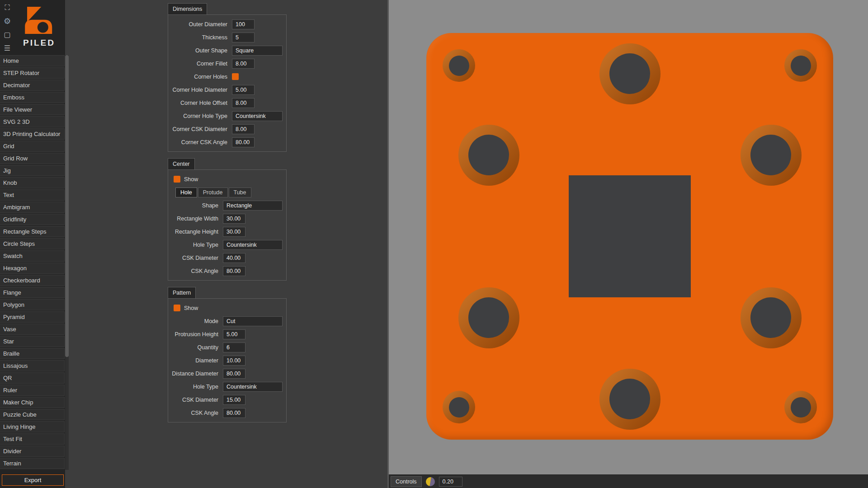 This screenshot has height=488, width=868. Describe the element at coordinates (243, 103) in the screenshot. I see `corner-hole-offset-input: 8.00` at that location.